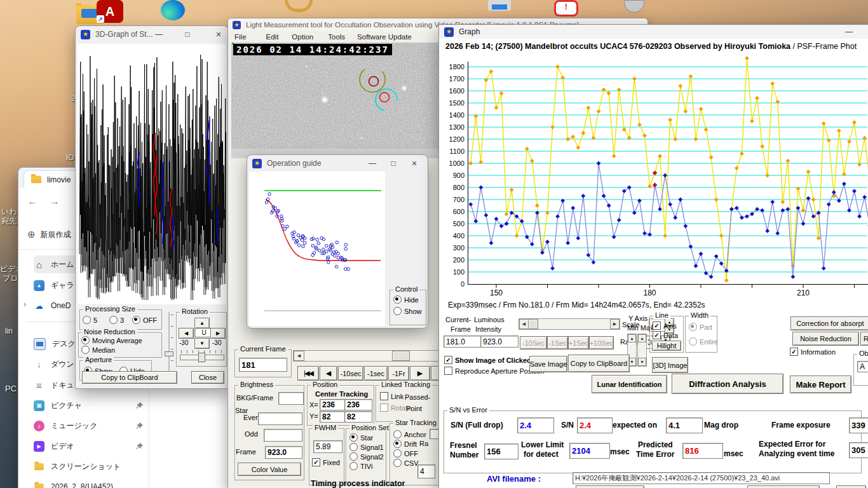  I want to click on radio-size-3: 3, so click(117, 320).